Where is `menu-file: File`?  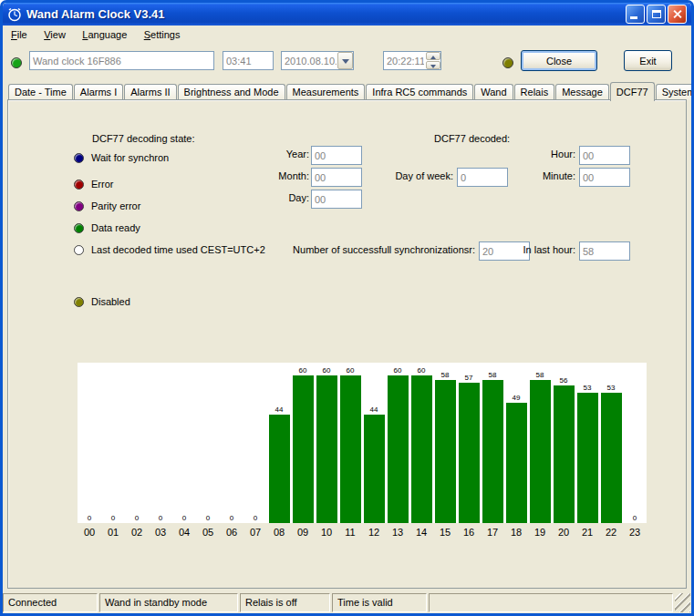 menu-file: File is located at coordinates (19, 35).